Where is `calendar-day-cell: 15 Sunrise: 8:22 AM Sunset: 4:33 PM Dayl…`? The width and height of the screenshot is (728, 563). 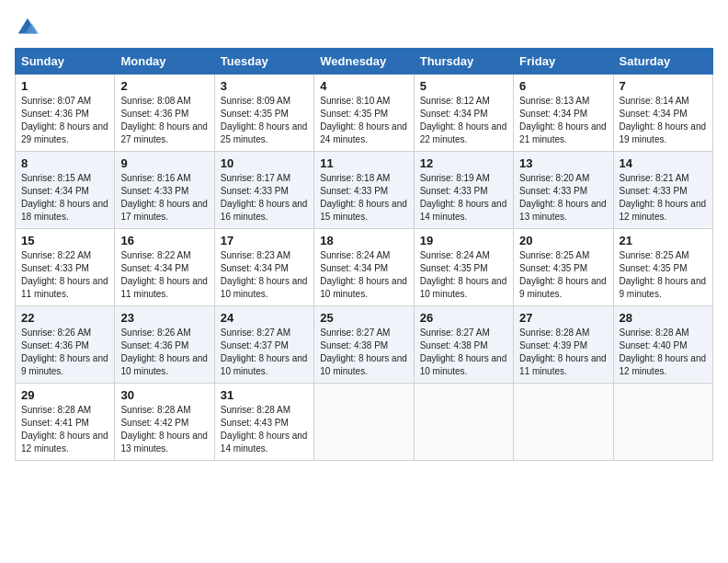 calendar-day-cell: 15 Sunrise: 8:22 AM Sunset: 4:33 PM Dayl… is located at coordinates (65, 268).